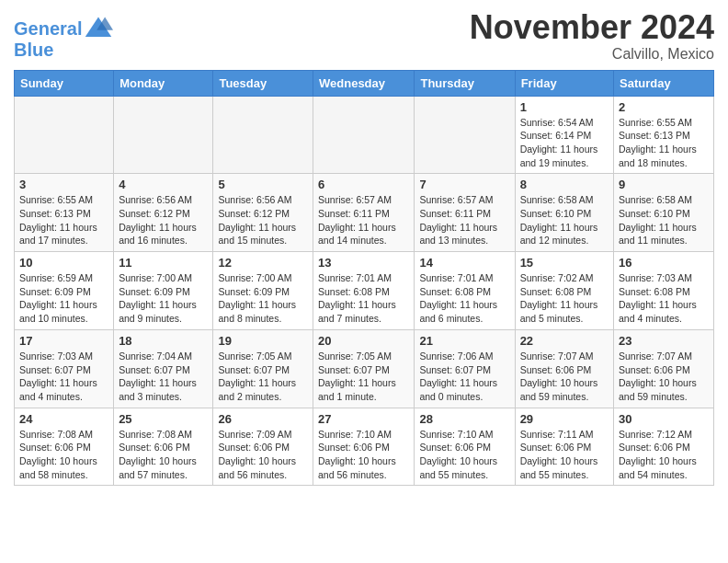 The height and width of the screenshot is (563, 728). Describe the element at coordinates (364, 263) in the screenshot. I see `day-number: 13` at that location.